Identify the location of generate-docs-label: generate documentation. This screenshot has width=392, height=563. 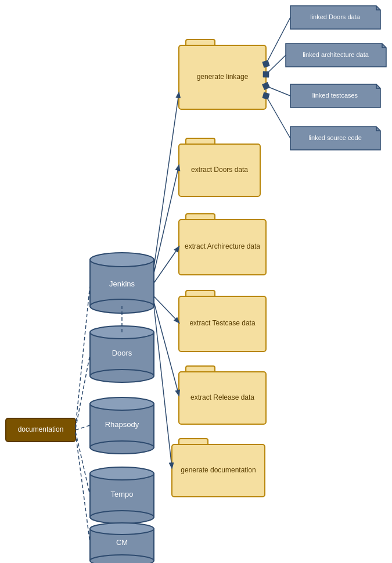
(218, 470).